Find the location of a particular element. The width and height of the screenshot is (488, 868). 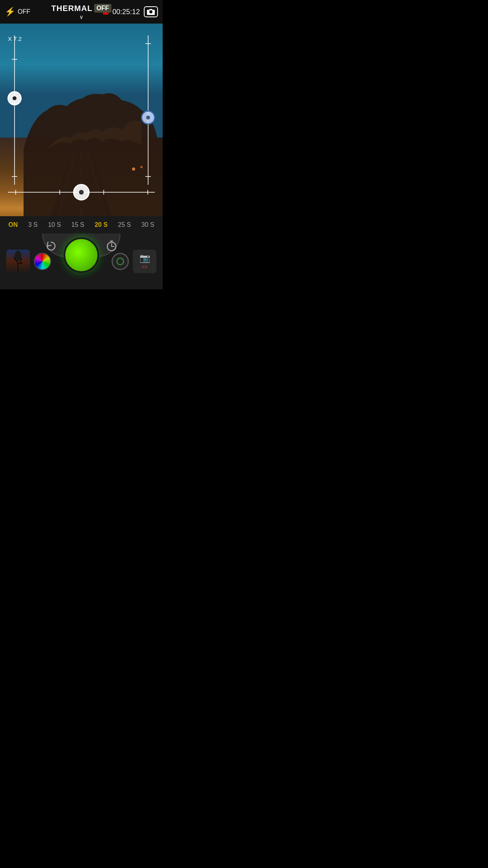

viewfinder: X 7.2 is located at coordinates (81, 120).